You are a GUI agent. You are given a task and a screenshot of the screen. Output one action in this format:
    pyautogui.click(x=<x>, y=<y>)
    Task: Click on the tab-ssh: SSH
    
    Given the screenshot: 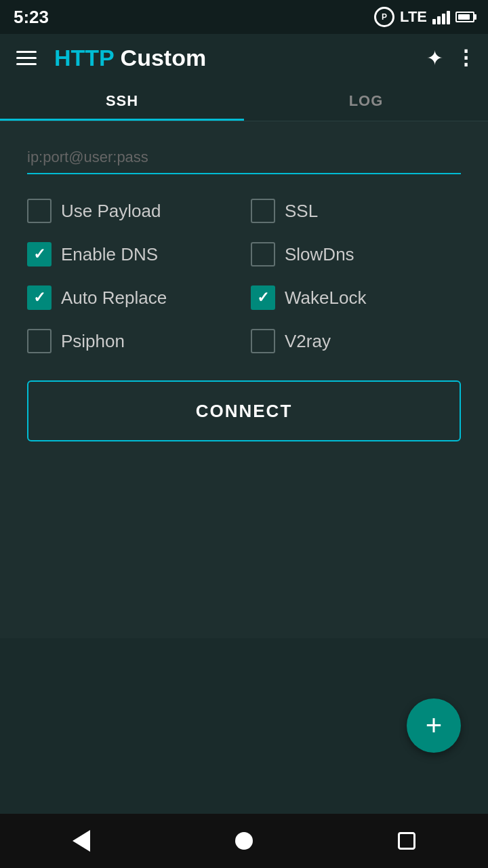 What is the action you would take?
    pyautogui.click(x=122, y=101)
    